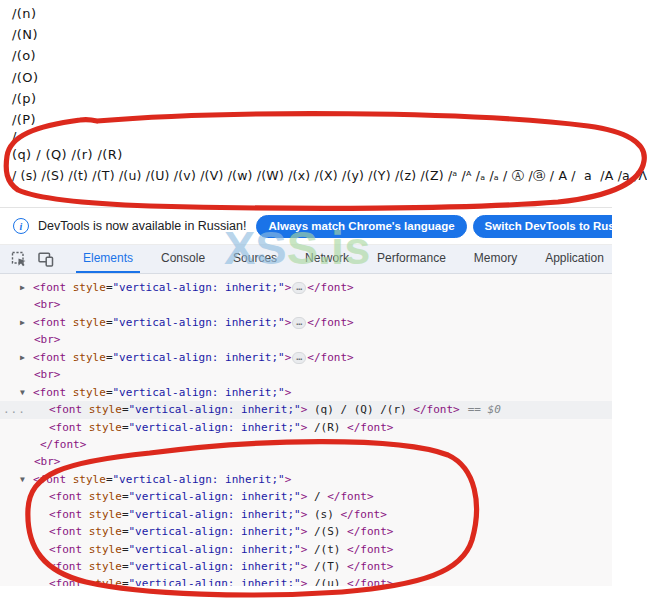 This screenshot has height=603, width=647. Describe the element at coordinates (327, 259) in the screenshot. I see `tab-network: Network` at that location.